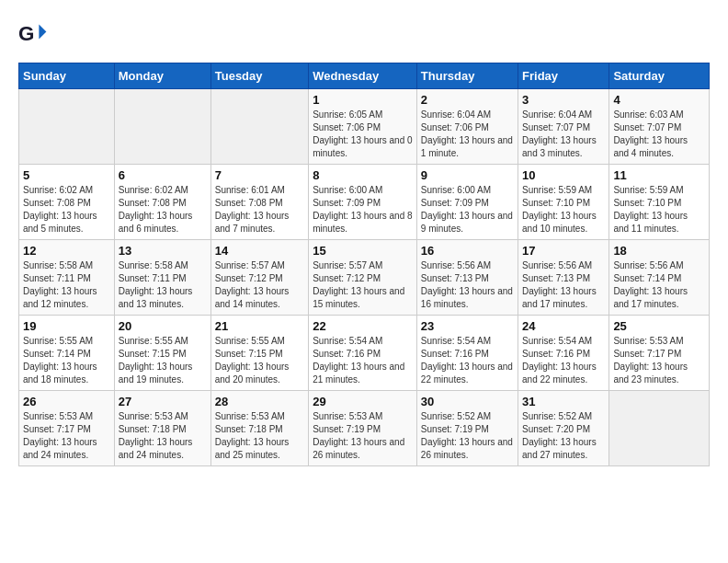 The width and height of the screenshot is (728, 563). What do you see at coordinates (162, 353) in the screenshot?
I see `day-cell: 20 Sunrise: 5:55 AM Sunset: 7:15 PM Dayl…` at bounding box center [162, 353].